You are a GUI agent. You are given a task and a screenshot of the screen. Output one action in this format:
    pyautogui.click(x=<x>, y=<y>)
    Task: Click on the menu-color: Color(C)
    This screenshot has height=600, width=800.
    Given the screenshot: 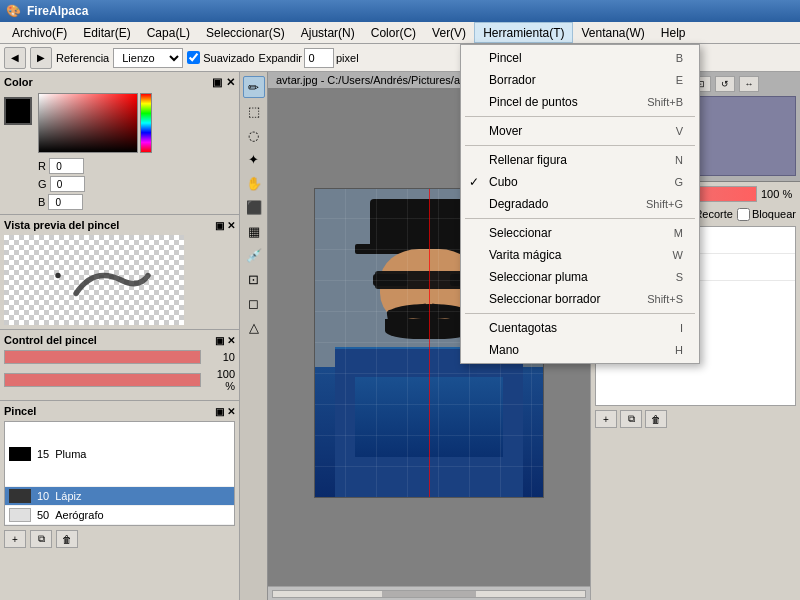 What is the action you would take?
    pyautogui.click(x=394, y=32)
    